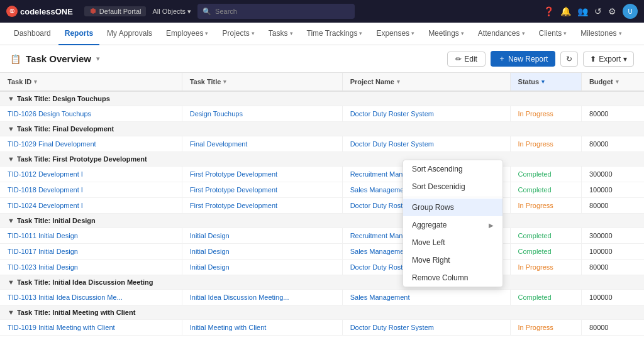 The height and width of the screenshot is (362, 644). What do you see at coordinates (216, 114) in the screenshot?
I see `task-title-link: Design Touchups` at bounding box center [216, 114].